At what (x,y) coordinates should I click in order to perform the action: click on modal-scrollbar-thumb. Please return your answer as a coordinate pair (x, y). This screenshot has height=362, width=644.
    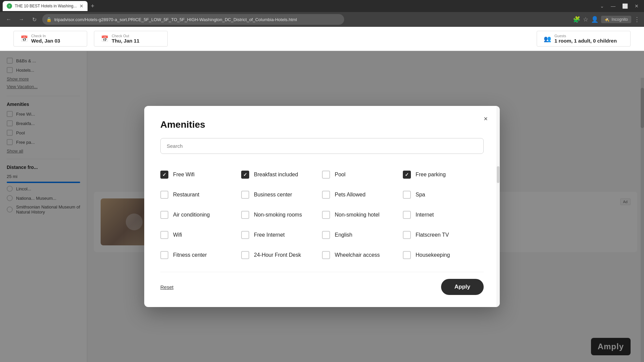
    Looking at the image, I should click on (498, 175).